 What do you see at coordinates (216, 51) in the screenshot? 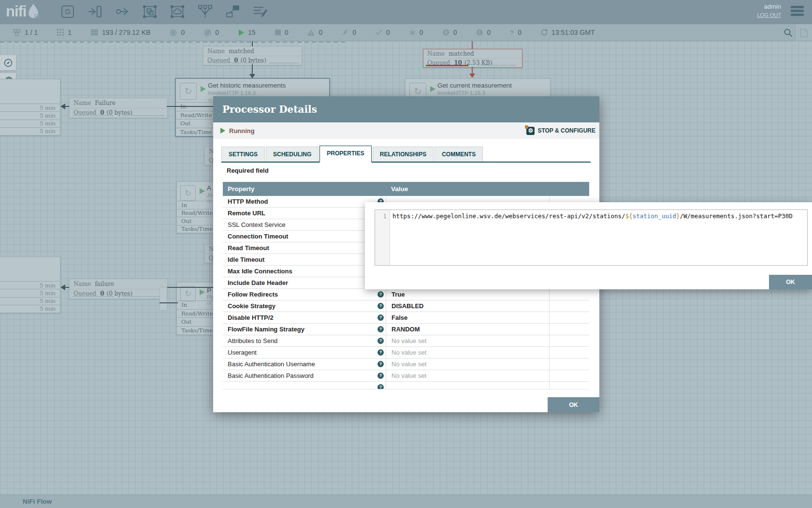
I see `connection-name-label: Name` at bounding box center [216, 51].